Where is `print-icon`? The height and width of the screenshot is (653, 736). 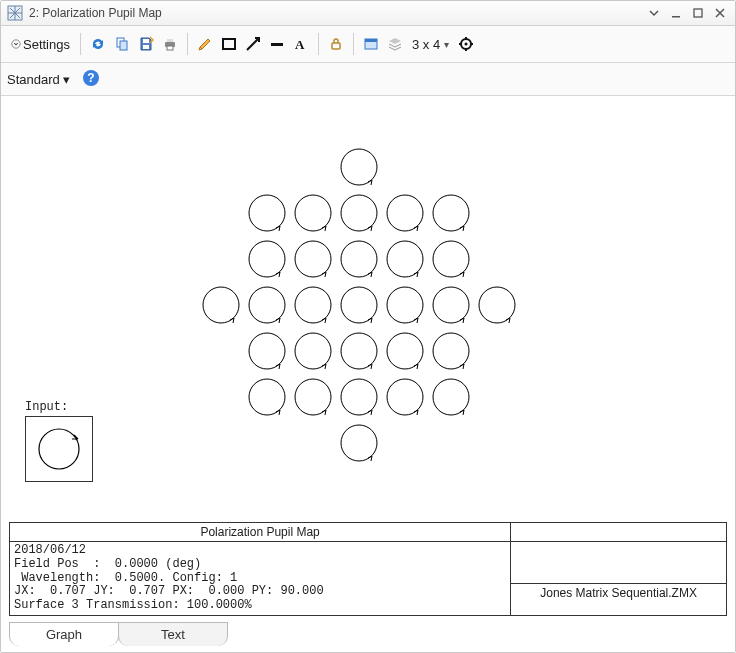 print-icon is located at coordinates (170, 44).